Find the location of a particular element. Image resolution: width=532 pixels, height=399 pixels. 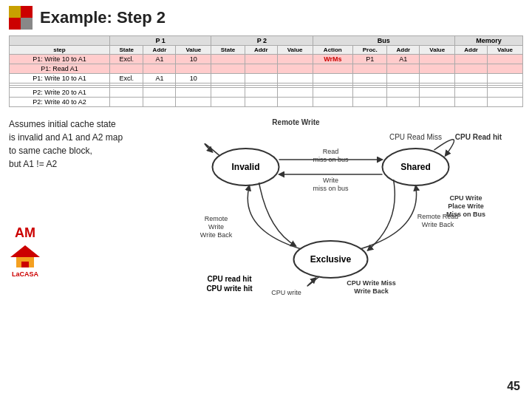

cpu-write-miss-wb-label2: Write Back is located at coordinates (371, 291).